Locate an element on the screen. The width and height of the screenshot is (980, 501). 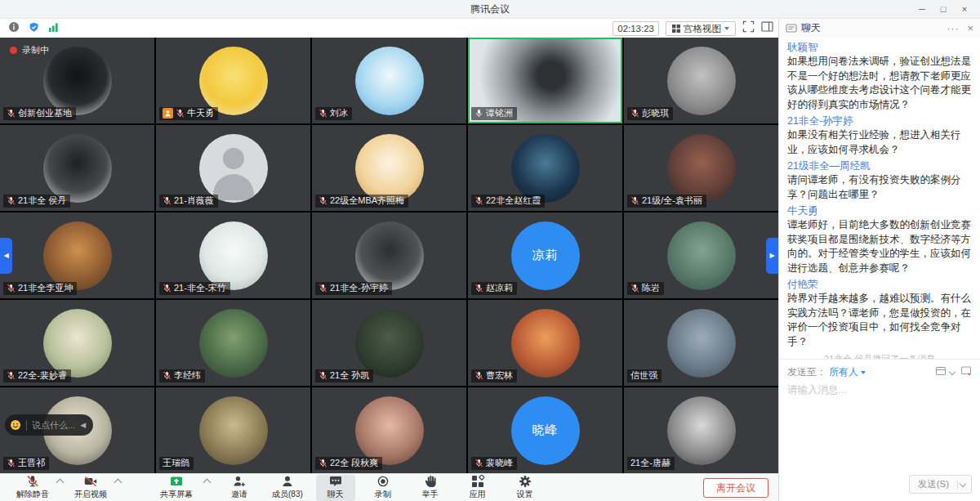
toolbar-item: 聊天 is located at coordinates (336, 488).